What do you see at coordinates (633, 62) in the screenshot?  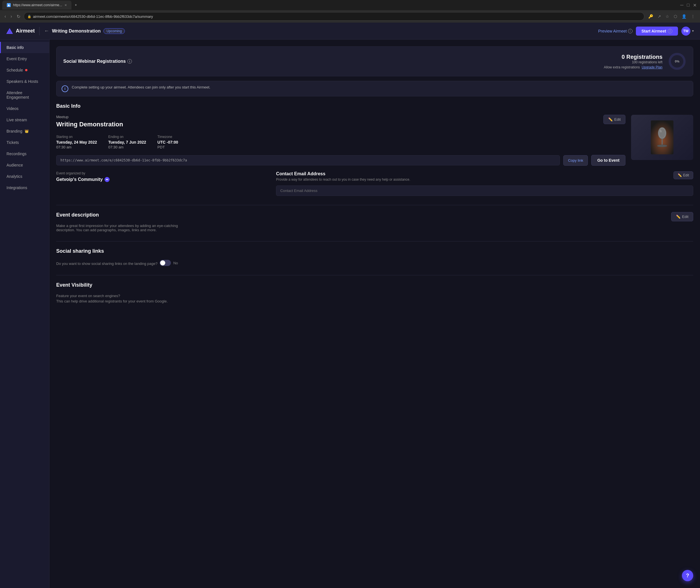 I see `count-left: 100 registrations left` at bounding box center [633, 62].